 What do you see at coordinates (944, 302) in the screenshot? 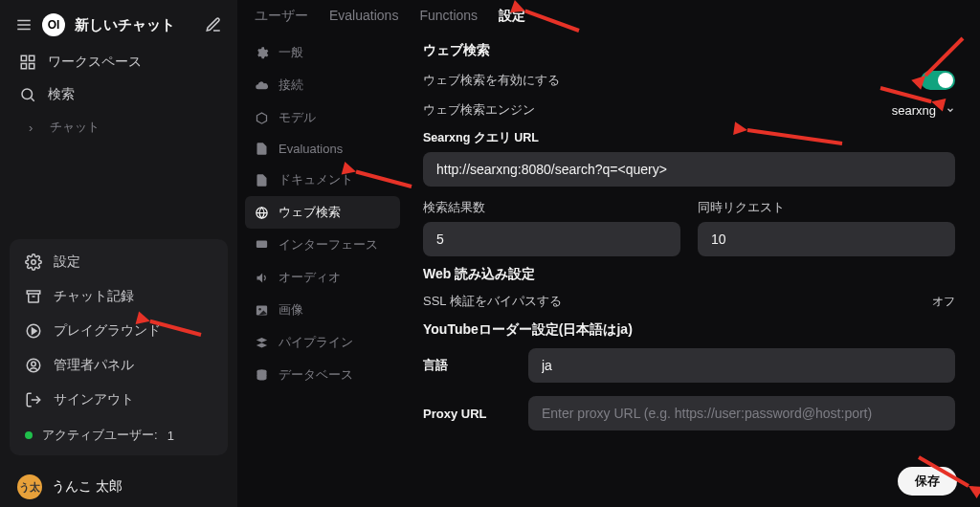
I see `ssl-bypass-value: オフ` at bounding box center [944, 302].